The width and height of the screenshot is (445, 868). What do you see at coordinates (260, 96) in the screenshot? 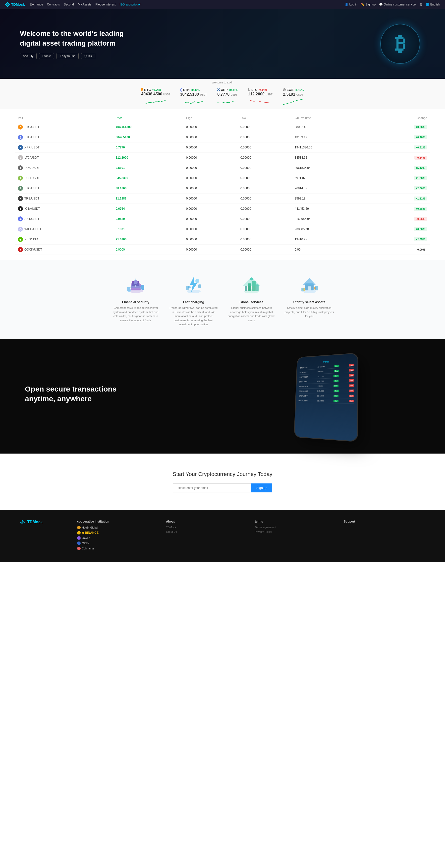
I see `ticker-ltc: Ł LTC -0.14% 112.2000 USDT` at bounding box center [260, 96].